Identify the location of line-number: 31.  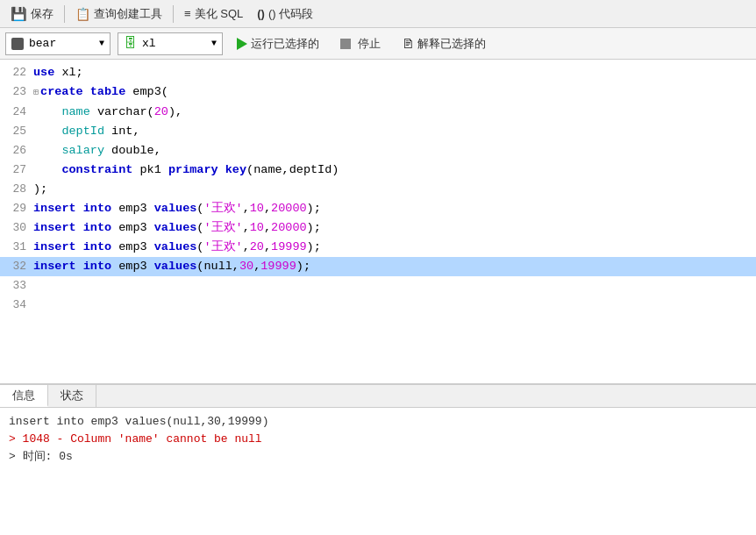
(17, 247).